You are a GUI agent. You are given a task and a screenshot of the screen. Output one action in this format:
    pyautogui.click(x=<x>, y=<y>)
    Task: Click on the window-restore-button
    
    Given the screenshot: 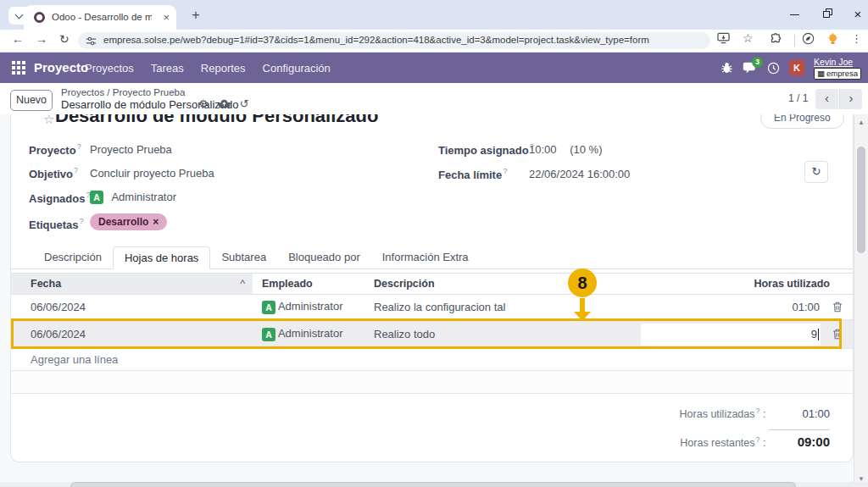 What is the action you would take?
    pyautogui.click(x=827, y=15)
    